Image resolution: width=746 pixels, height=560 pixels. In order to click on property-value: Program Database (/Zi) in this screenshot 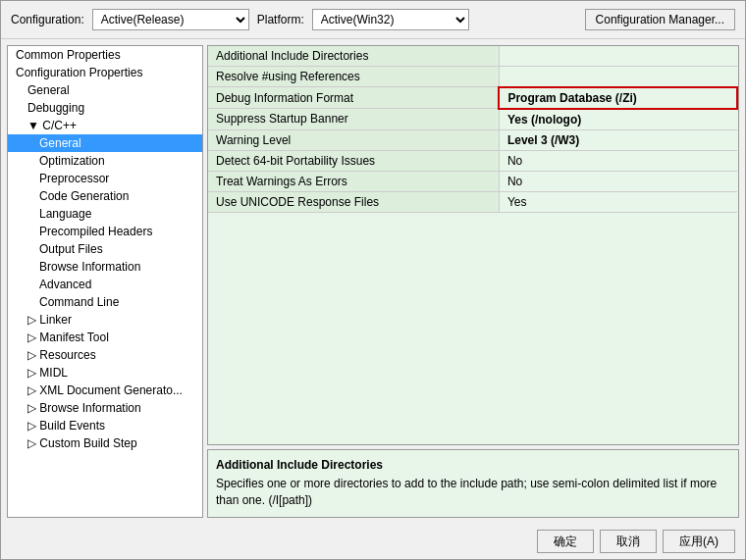, I will do `click(618, 98)`.